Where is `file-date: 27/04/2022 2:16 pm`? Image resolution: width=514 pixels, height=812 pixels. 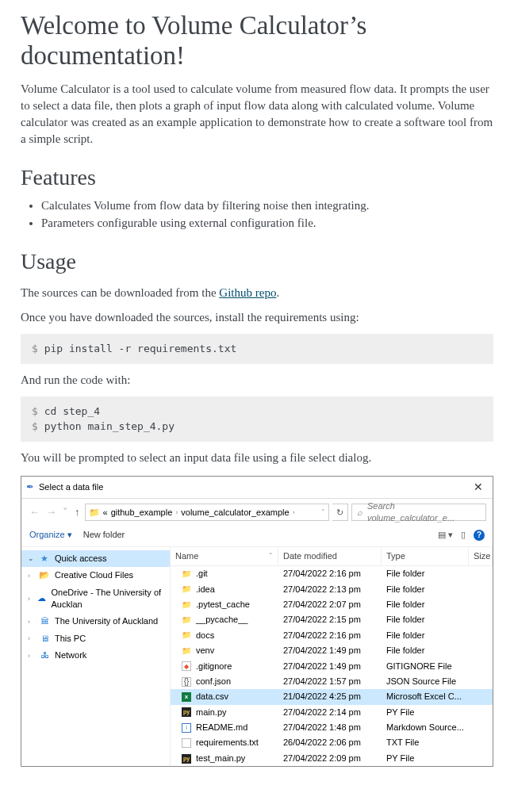 file-date: 27/04/2022 2:16 pm is located at coordinates (330, 636).